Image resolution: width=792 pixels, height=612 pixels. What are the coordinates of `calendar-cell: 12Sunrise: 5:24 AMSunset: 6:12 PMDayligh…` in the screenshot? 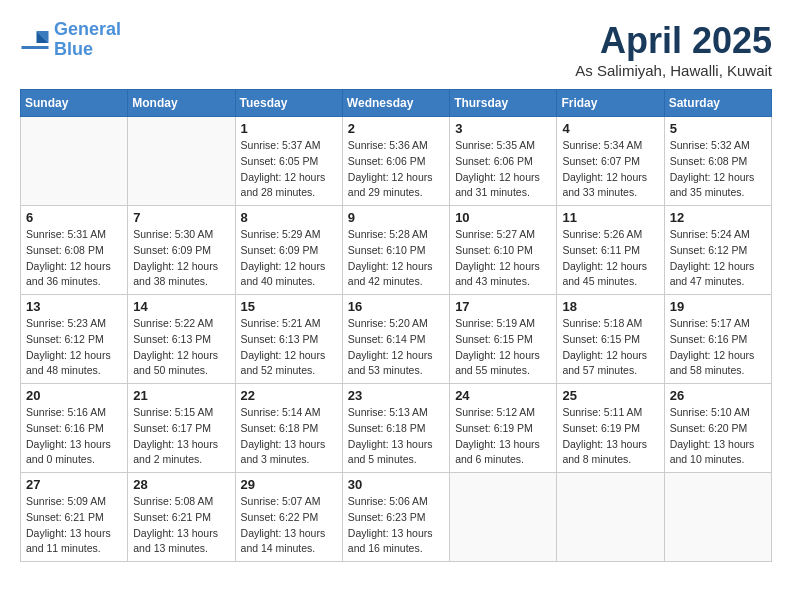 It's located at (718, 250).